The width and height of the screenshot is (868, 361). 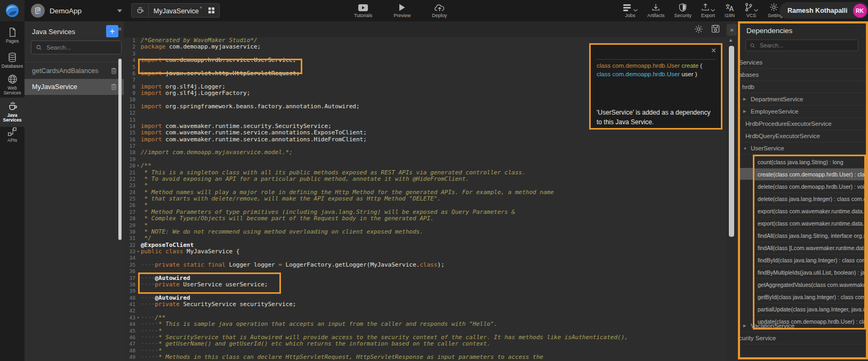 I want to click on line-number: 29, so click(x=130, y=226).